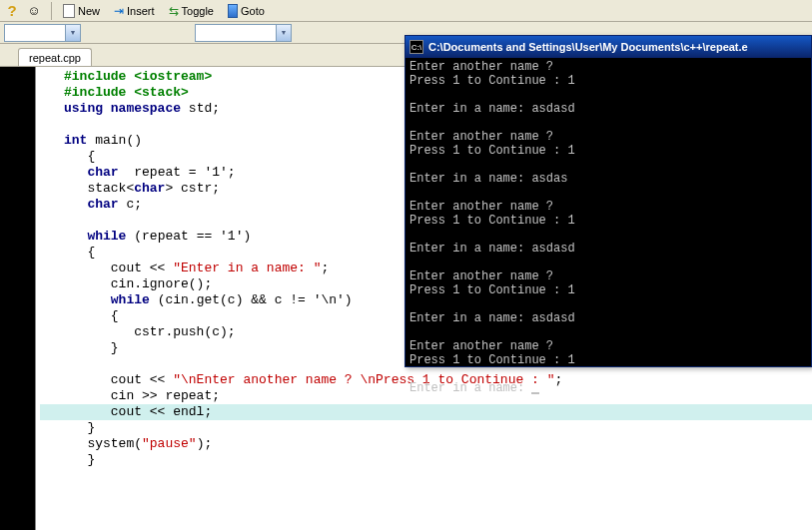 Image resolution: width=812 pixels, height=530 pixels. What do you see at coordinates (608, 47) in the screenshot?
I see `console-titlebar: C:\ C:\Documents and Settings\User\My Do…` at bounding box center [608, 47].